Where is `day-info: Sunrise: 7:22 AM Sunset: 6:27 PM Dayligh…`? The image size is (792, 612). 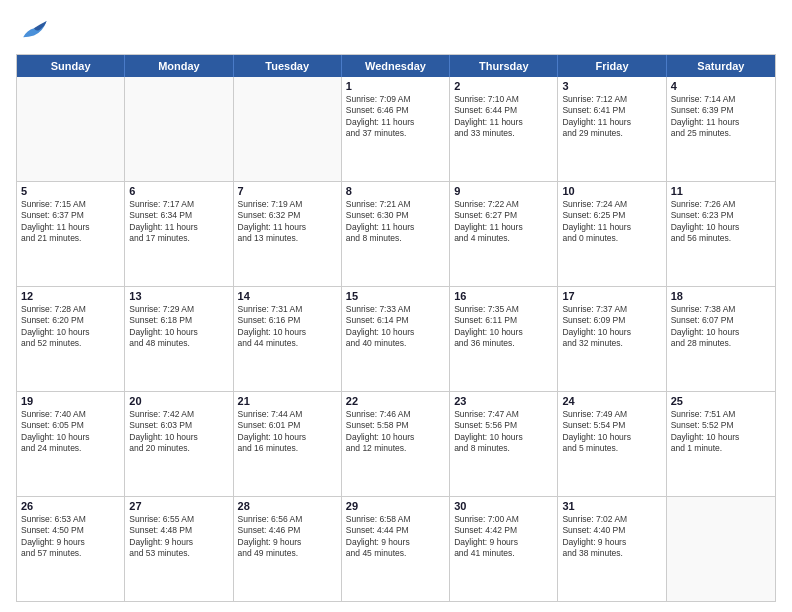 day-info: Sunrise: 7:22 AM Sunset: 6:27 PM Dayligh… is located at coordinates (504, 222).